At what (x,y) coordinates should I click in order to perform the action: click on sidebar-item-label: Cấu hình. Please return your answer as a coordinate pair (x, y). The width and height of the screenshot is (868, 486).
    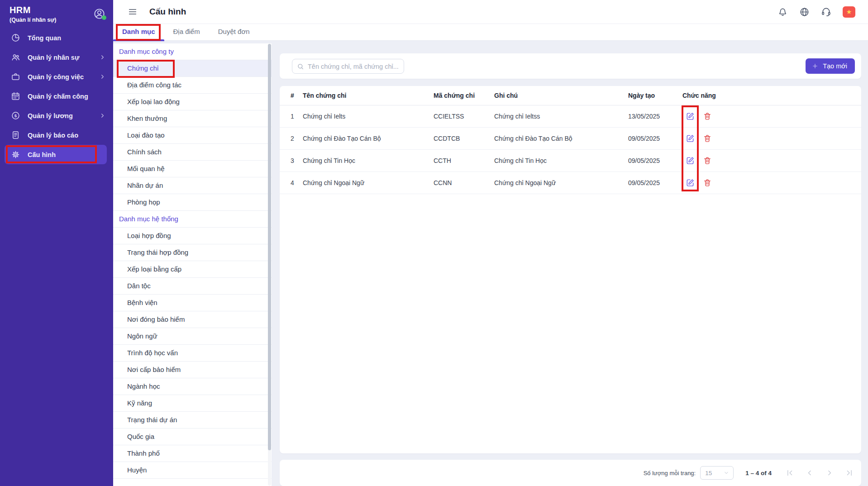
    Looking at the image, I should click on (42, 155).